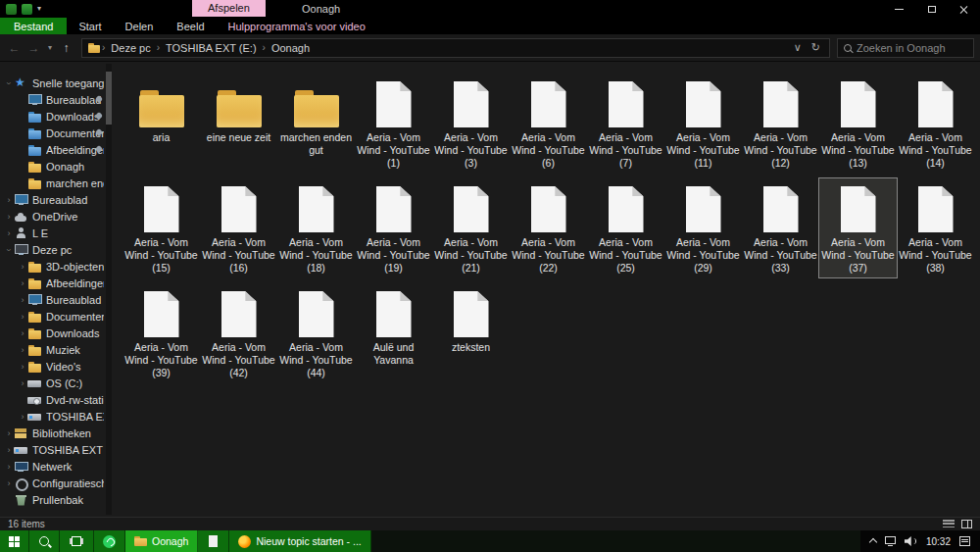 This screenshot has height=552, width=980. I want to click on sidebar-item-bureaublad: Bureaublad, so click(57, 100).